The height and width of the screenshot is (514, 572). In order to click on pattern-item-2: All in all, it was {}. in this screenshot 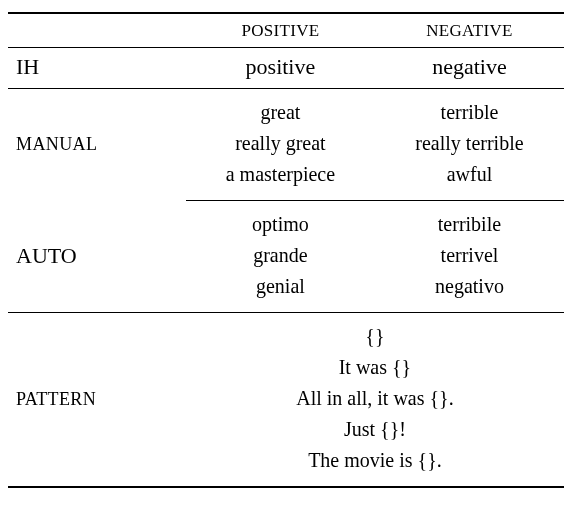, I will do `click(375, 398)`.